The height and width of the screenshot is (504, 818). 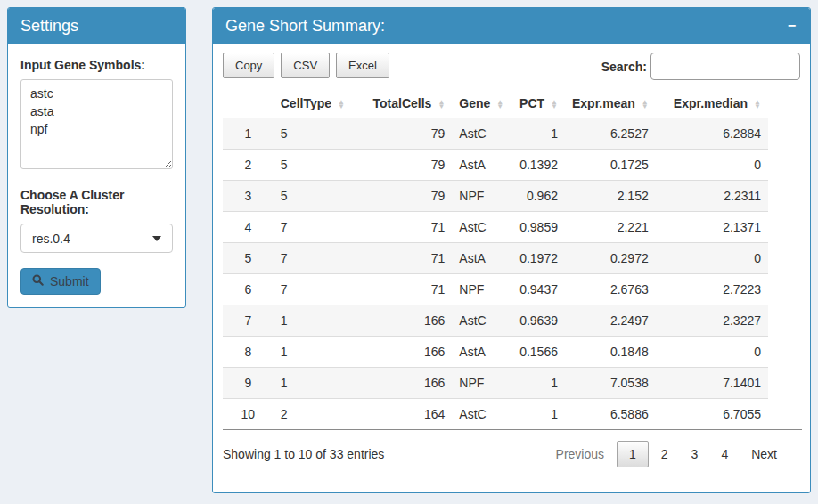 What do you see at coordinates (96, 26) in the screenshot?
I see `settings-panel-header: Settings` at bounding box center [96, 26].